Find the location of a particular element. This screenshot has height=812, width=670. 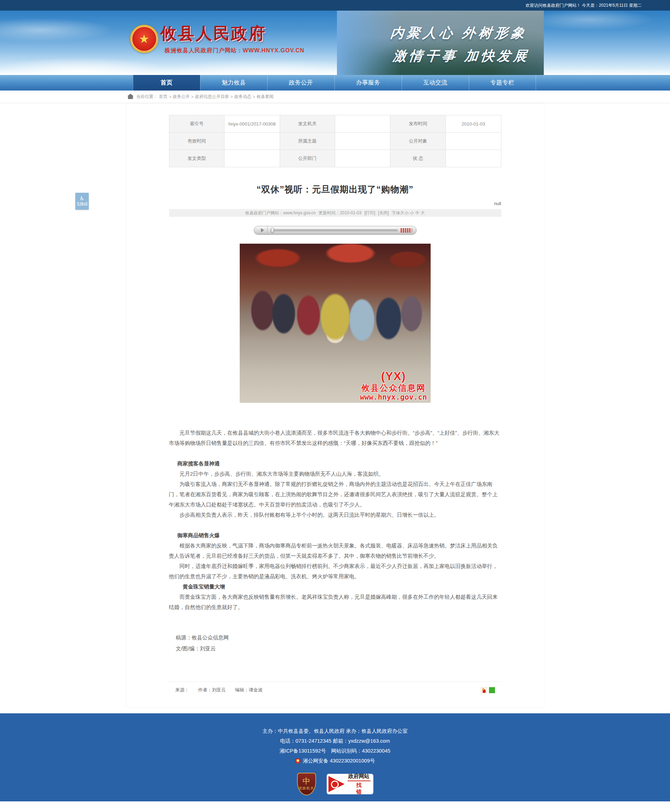

info-label-doc-type: 发文类型 is located at coordinates (197, 158).